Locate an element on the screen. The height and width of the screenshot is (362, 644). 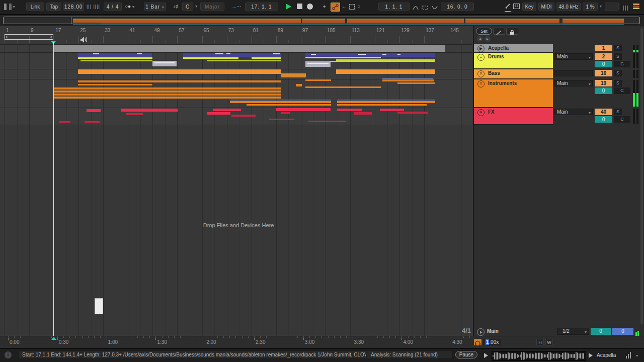
master-play-icon is located at coordinates (481, 332).